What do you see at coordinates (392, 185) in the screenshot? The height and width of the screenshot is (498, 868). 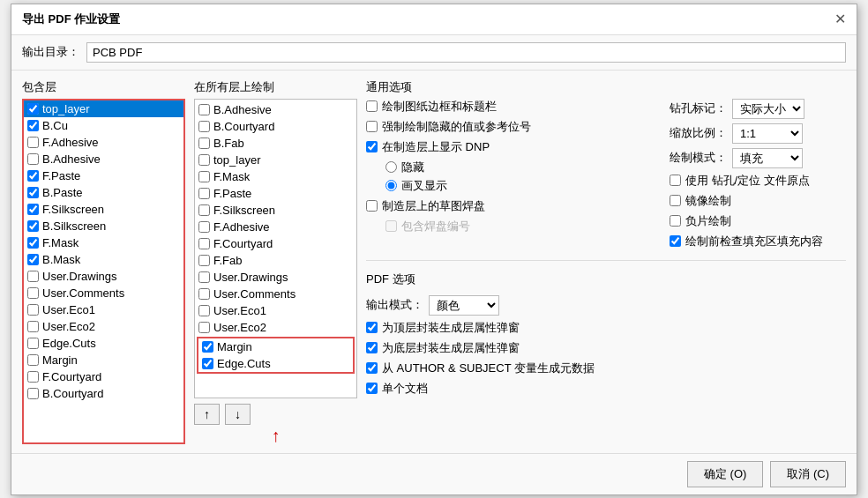 I see `dnp-cross-radio` at bounding box center [392, 185].